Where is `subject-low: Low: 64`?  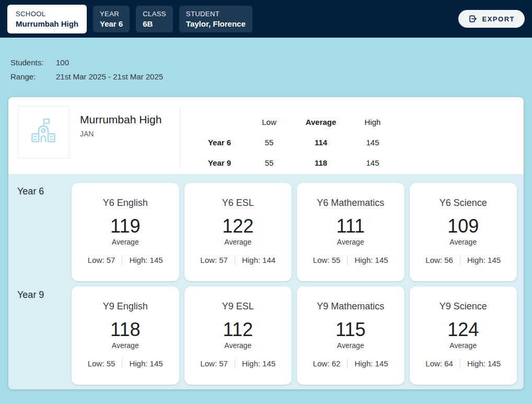 subject-low: Low: 64 is located at coordinates (439, 364).